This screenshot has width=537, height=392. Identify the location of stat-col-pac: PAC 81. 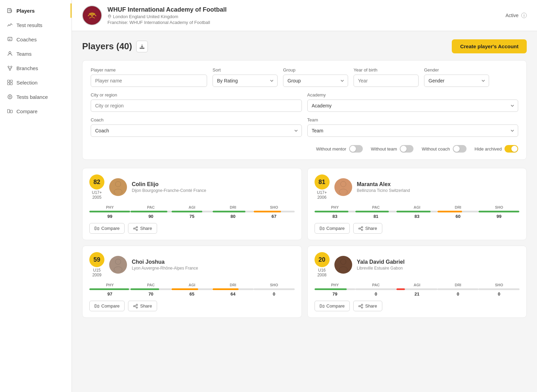
(376, 212).